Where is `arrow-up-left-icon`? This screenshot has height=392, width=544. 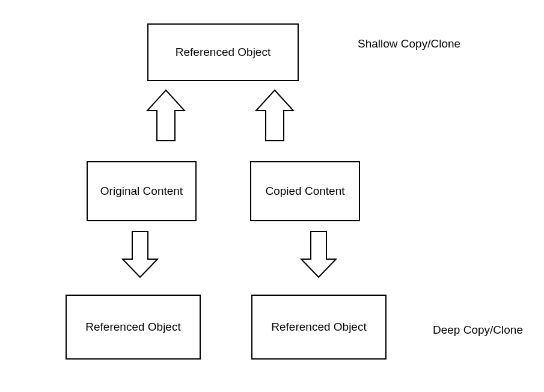
arrow-up-left-icon is located at coordinates (166, 116).